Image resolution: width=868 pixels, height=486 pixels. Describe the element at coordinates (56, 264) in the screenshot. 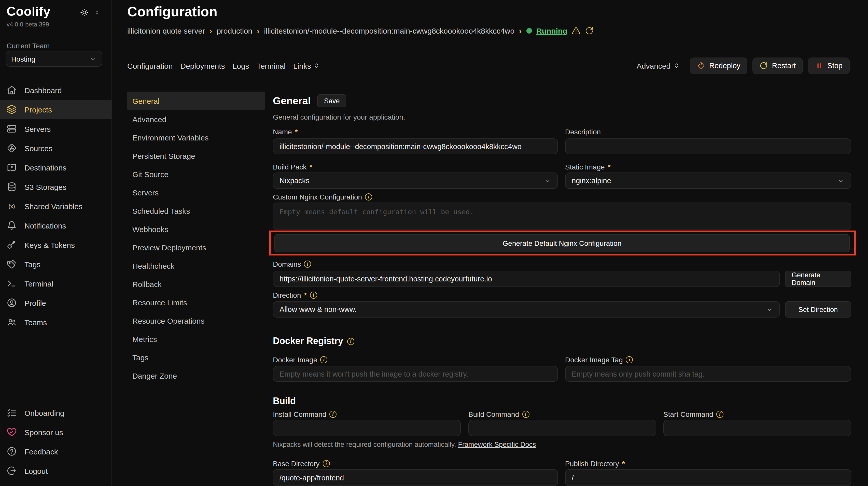

I see `sidebar-item-tags: Tags` at that location.